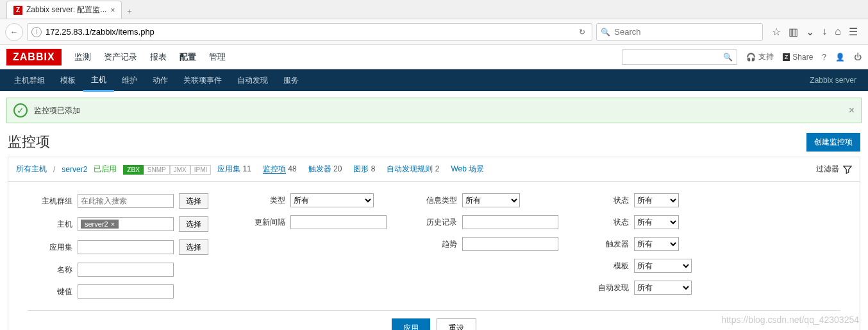 The width and height of the screenshot is (868, 330). I want to click on all-hosts-link: 所有主机, so click(31, 169).